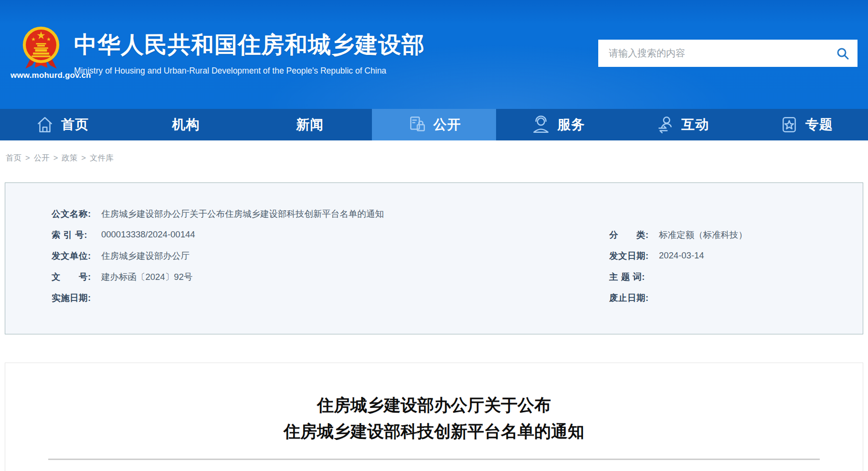  What do you see at coordinates (541, 125) in the screenshot?
I see `service-person-icon` at bounding box center [541, 125].